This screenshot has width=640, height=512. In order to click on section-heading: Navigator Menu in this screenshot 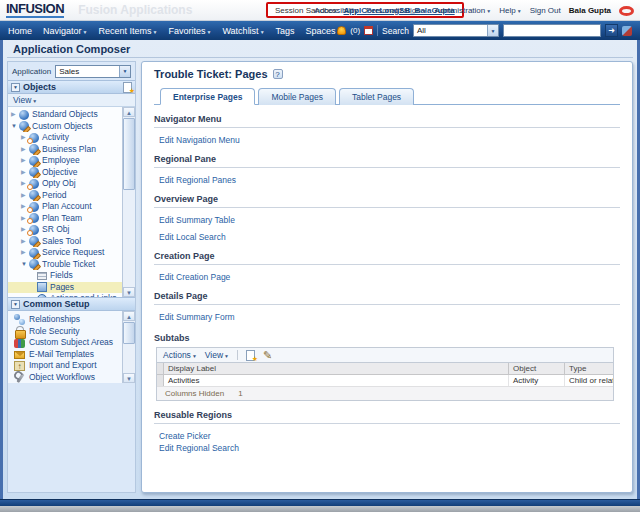, I will do `click(387, 121)`.